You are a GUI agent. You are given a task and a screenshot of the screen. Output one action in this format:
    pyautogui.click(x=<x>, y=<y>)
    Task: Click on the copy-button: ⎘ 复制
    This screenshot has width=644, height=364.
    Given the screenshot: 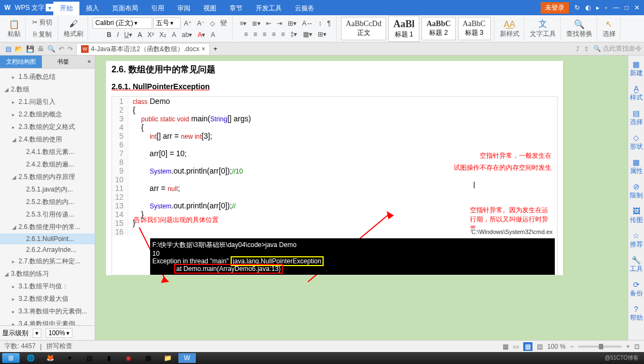 What is the action you would take?
    pyautogui.click(x=42, y=35)
    